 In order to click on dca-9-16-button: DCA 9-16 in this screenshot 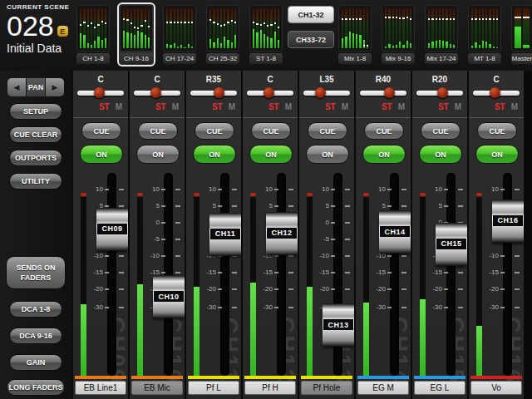, I will do `click(36, 336)`.